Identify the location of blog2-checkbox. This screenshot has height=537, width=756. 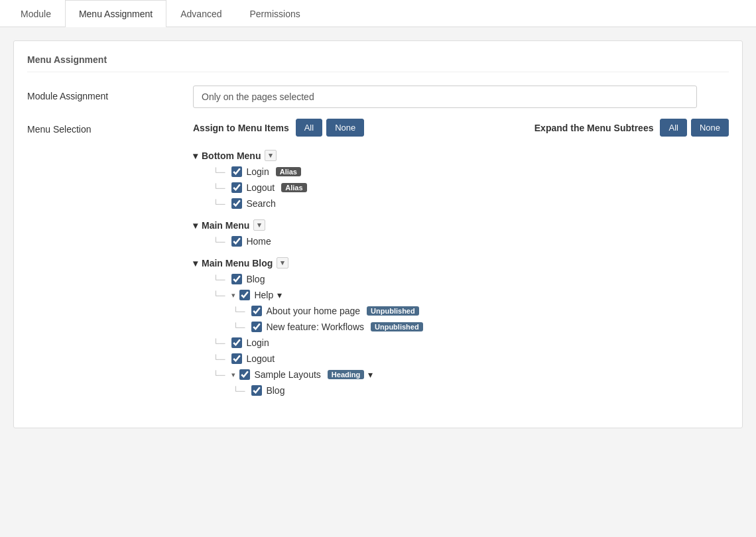
(257, 390).